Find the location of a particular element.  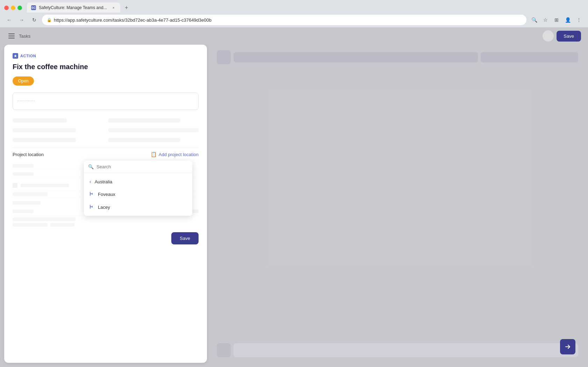

refresh-button: ↻ is located at coordinates (34, 20).